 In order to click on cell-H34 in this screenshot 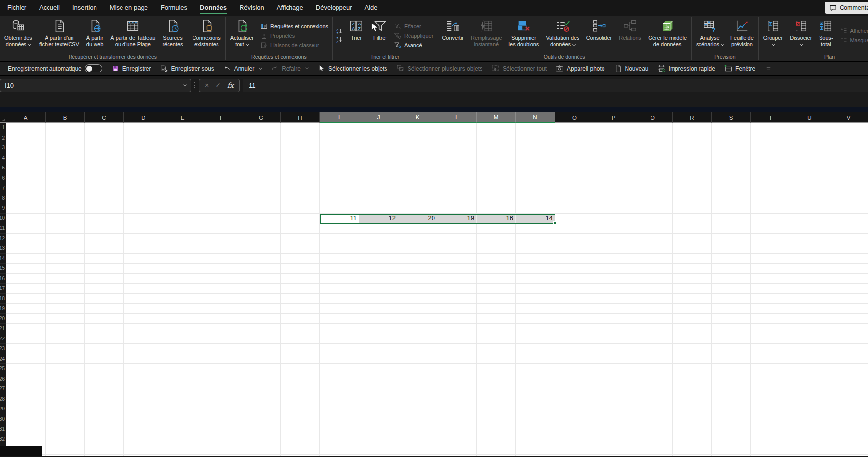, I will do `click(300, 456)`.